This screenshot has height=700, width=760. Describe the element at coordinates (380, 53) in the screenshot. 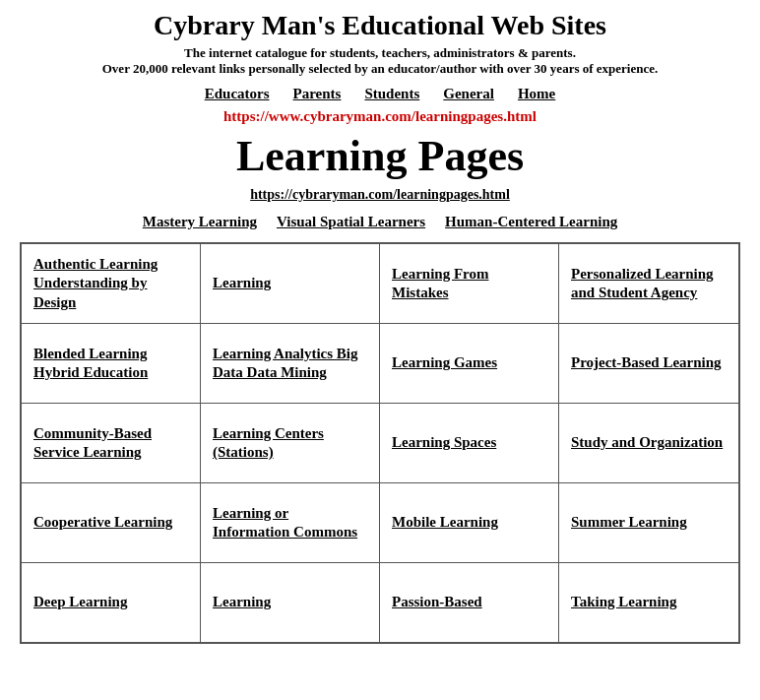

I see `header-sub1: The internet catalogue for students, tea…` at that location.